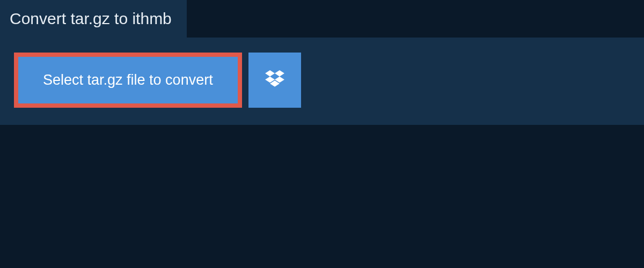 The image size is (644, 268). Describe the element at coordinates (128, 80) in the screenshot. I see `select-file-button: Select tar.gz file to convert` at that location.